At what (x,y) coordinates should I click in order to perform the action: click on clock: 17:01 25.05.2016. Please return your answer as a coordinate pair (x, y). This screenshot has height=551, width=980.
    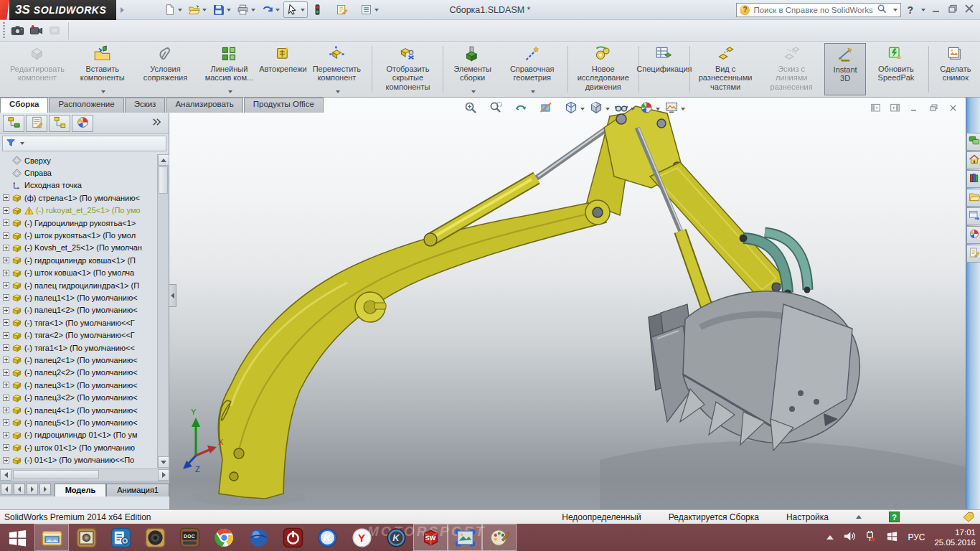
    Looking at the image, I should click on (955, 538).